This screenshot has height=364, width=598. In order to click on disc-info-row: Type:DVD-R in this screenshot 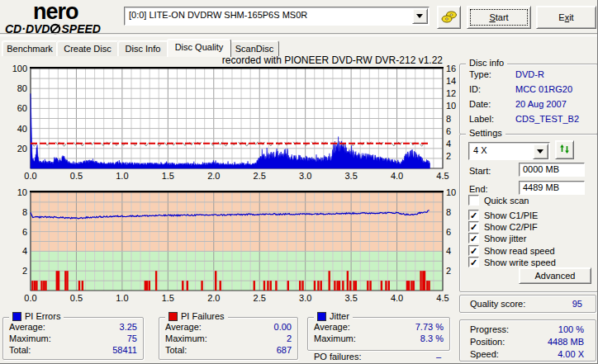, I will do `click(530, 74)`.